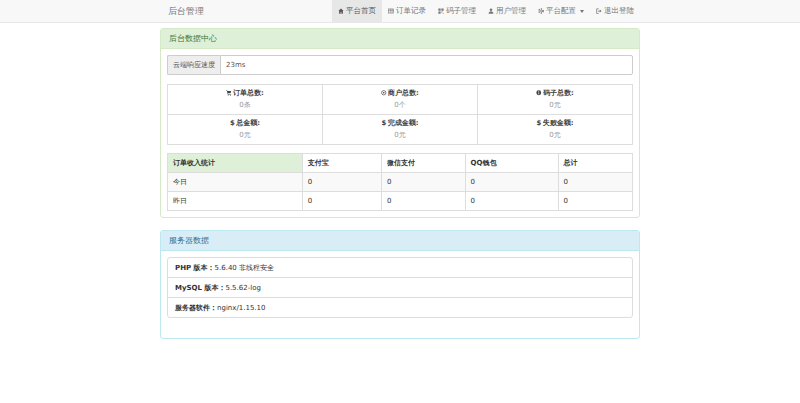 The width and height of the screenshot is (800, 403). What do you see at coordinates (507, 11) in the screenshot?
I see `nav-item-user-manage: 用户管理` at bounding box center [507, 11].